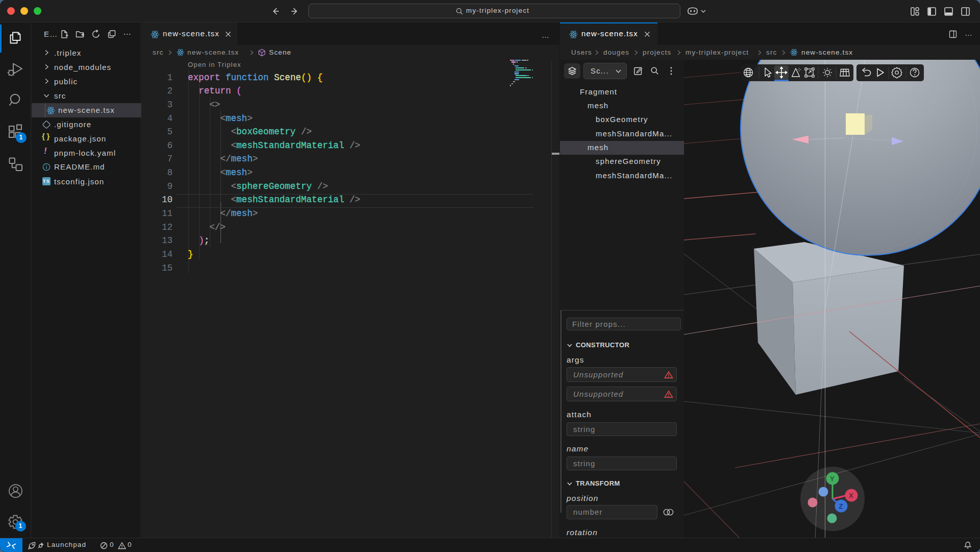  I want to click on svg-text: X, so click(851, 495).